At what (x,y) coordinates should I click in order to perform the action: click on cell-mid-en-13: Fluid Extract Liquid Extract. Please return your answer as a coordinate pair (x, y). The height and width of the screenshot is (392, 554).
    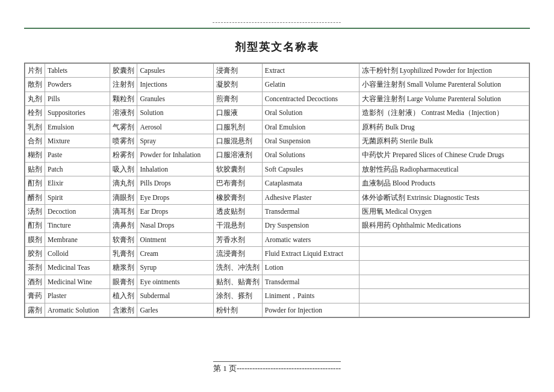
    Looking at the image, I should click on (311, 254).